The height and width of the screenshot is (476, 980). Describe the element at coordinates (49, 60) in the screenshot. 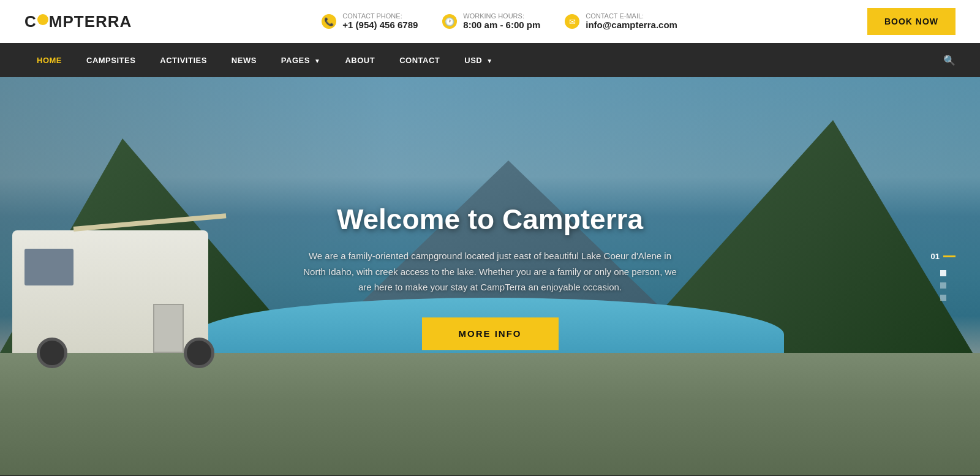

I see `nav-link-home: HOME` at that location.